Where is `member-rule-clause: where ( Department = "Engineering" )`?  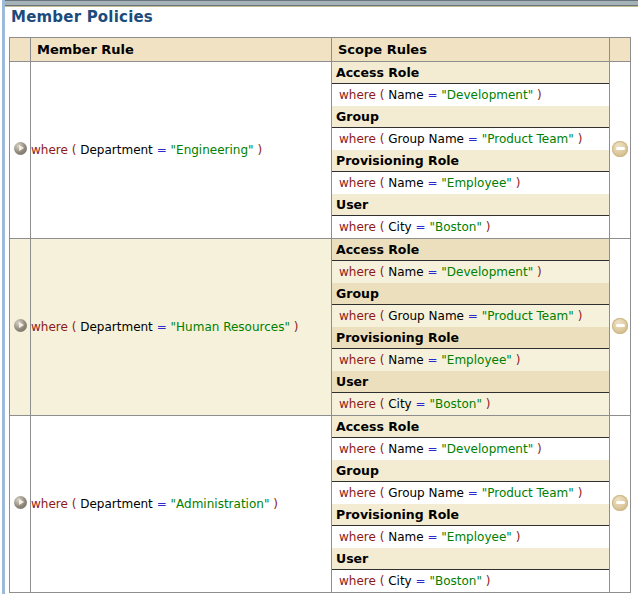
member-rule-clause: where ( Department = "Engineering" ) is located at coordinates (181, 150).